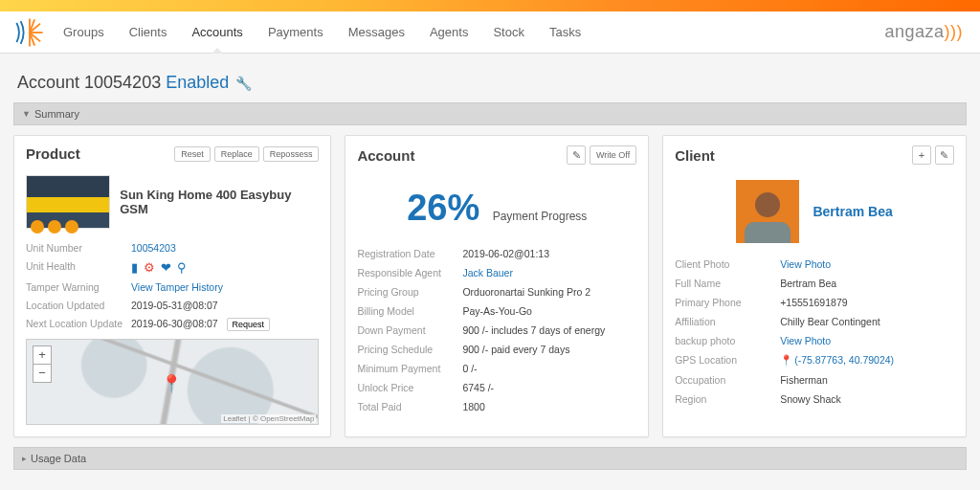 The image size is (980, 490). I want to click on view-client-photo-link: View Photo, so click(867, 264).